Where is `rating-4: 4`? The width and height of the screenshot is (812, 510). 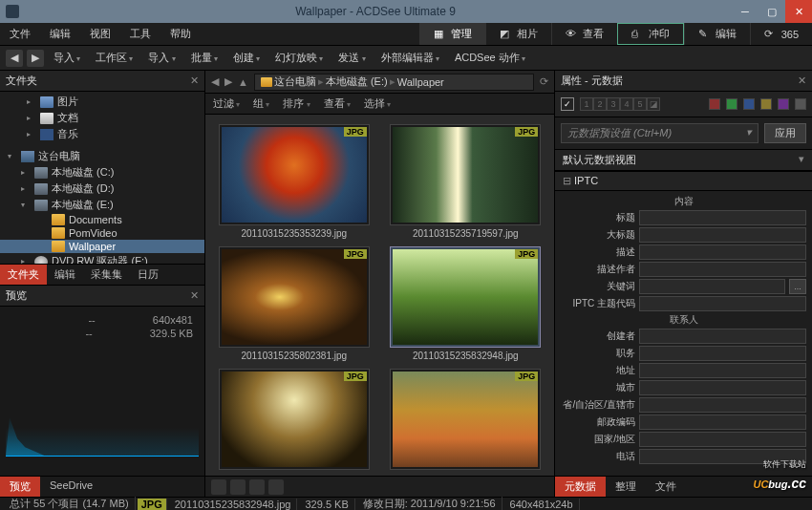
rating-4: 4 is located at coordinates (627, 104).